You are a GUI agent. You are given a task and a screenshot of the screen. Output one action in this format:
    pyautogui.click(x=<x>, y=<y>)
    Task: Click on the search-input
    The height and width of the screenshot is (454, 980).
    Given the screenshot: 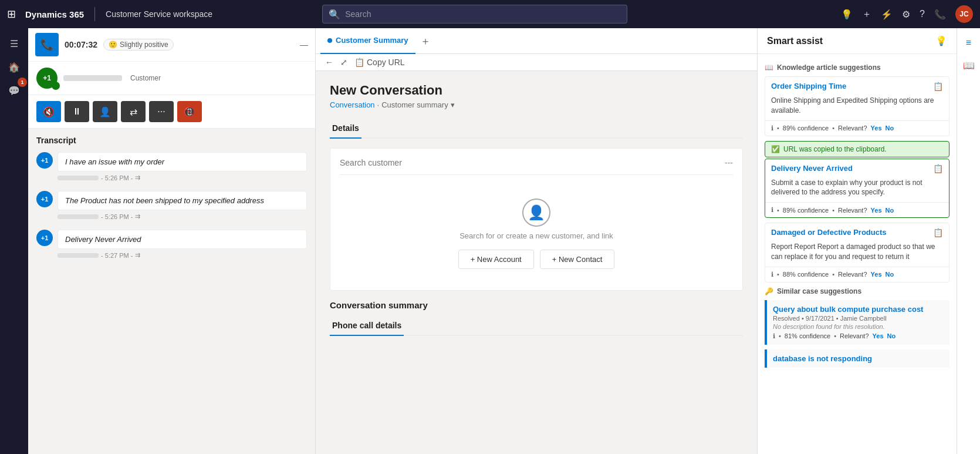 What is the action you would take?
    pyautogui.click(x=483, y=14)
    